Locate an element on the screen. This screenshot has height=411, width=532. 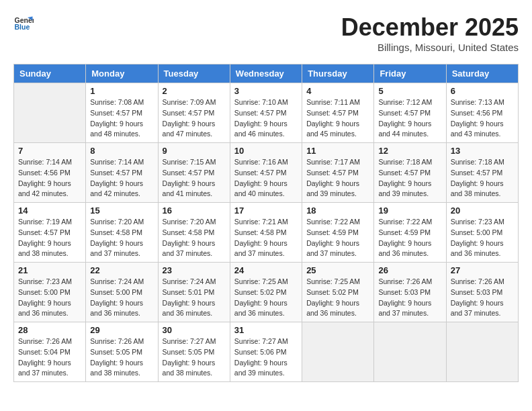
calendar-cell: 30Sunrise: 7:27 AMSunset: 5:05 PMDayligh… is located at coordinates (193, 352).